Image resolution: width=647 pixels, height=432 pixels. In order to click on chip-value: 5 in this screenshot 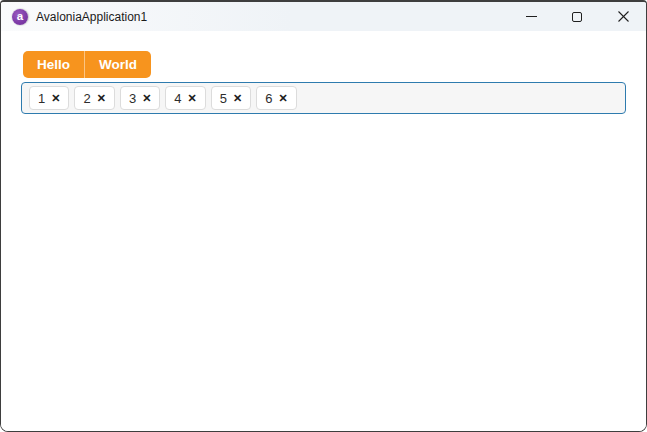, I will do `click(224, 98)`.